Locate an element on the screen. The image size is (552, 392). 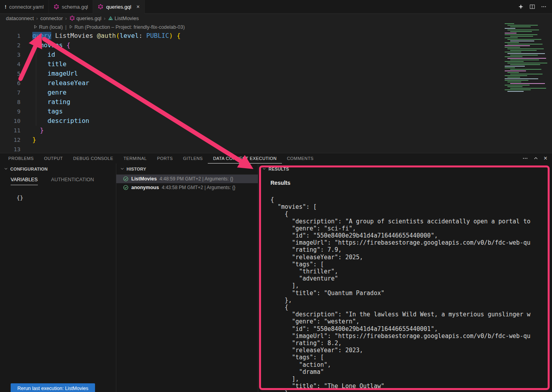
configuration-tabs: VARIABLESAUTHENTICATION is located at coordinates (58, 181).